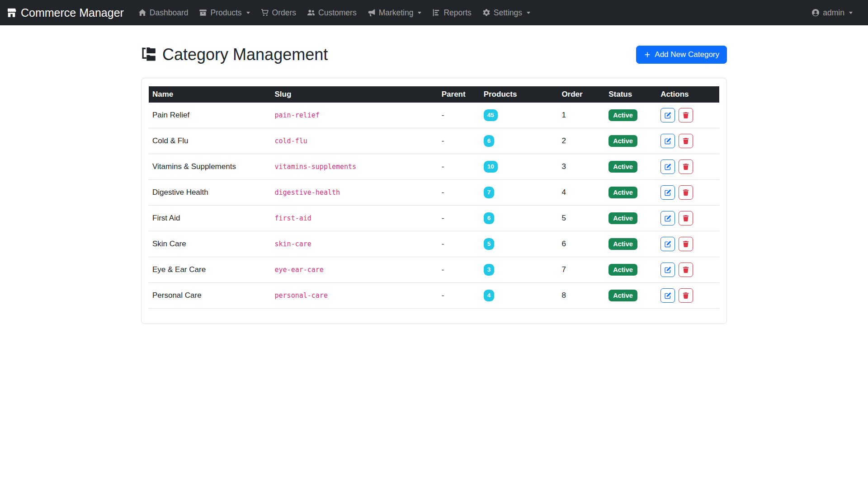 The image size is (868, 488). What do you see at coordinates (354, 296) in the screenshot?
I see `category-slug-cell: personal-care` at bounding box center [354, 296].